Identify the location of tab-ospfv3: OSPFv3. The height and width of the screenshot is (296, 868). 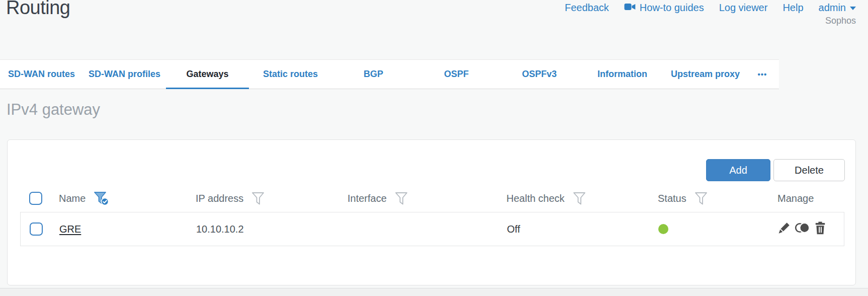
(539, 75).